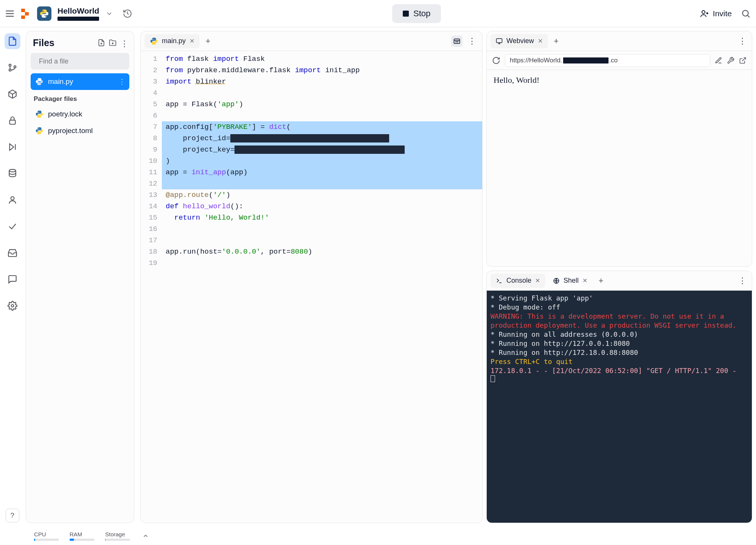 Image resolution: width=756 pixels, height=545 pixels. I want to click on line-gutter: 1234567891011121314▼1516171819, so click(151, 287).